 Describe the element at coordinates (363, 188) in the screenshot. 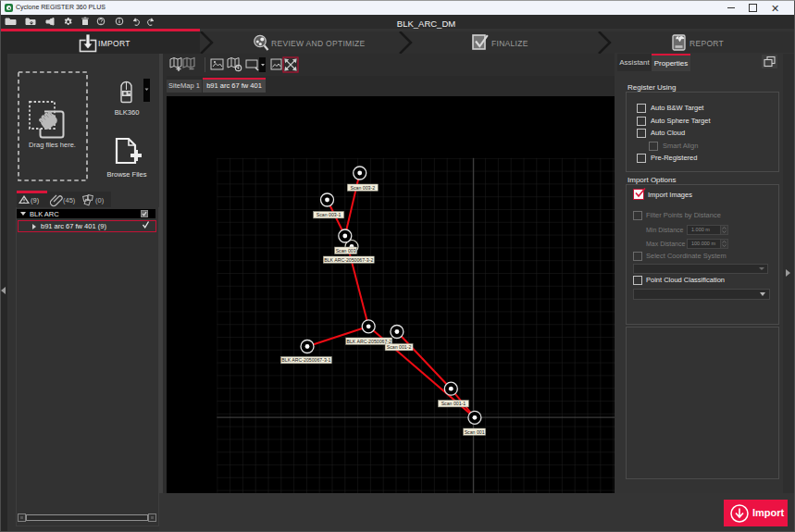

I see `svg-text: Scan 003-2` at that location.